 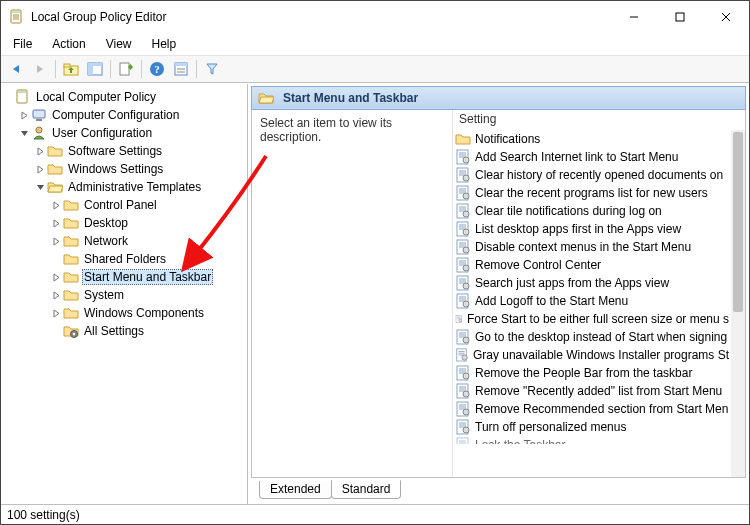 What do you see at coordinates (576, 157) in the screenshot?
I see `setting-label: Add Search Internet link to Start Menu` at bounding box center [576, 157].